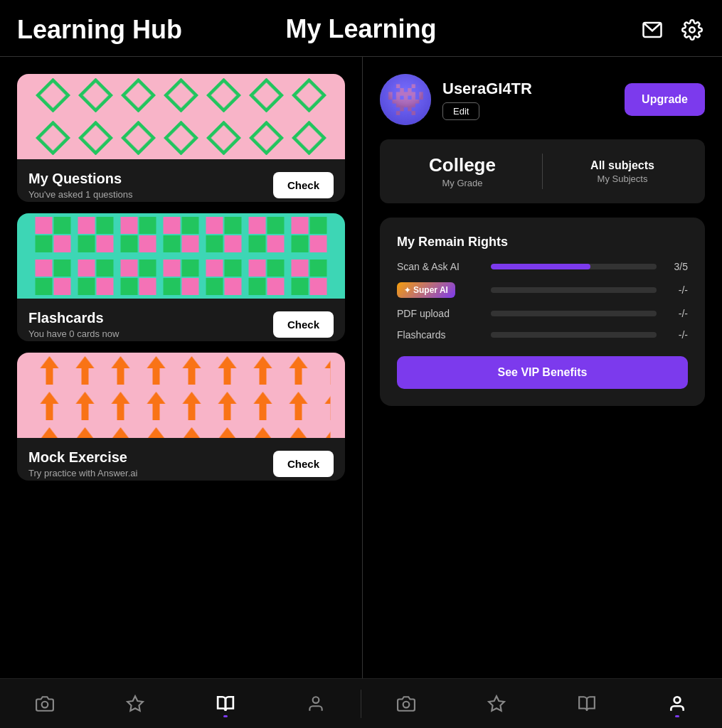 This screenshot has height=728, width=722. What do you see at coordinates (573, 290) in the screenshot?
I see `rights-bar-super-ai` at bounding box center [573, 290].